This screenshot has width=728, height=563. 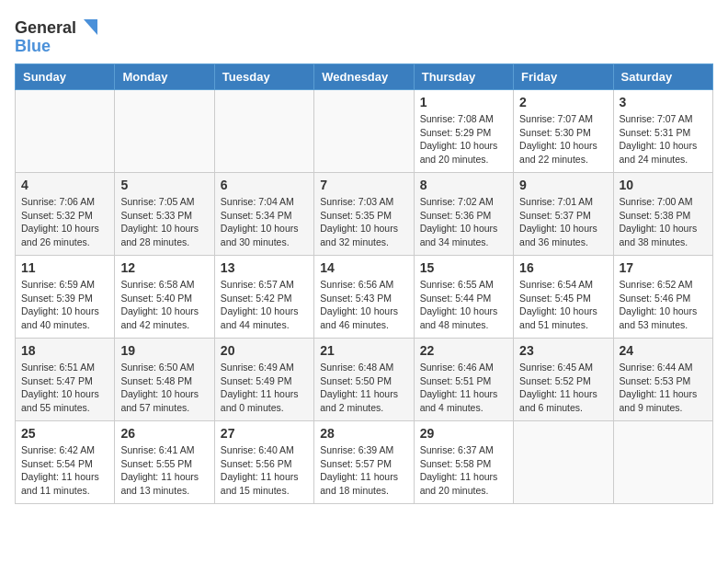 I want to click on day-number: 2, so click(x=563, y=102).